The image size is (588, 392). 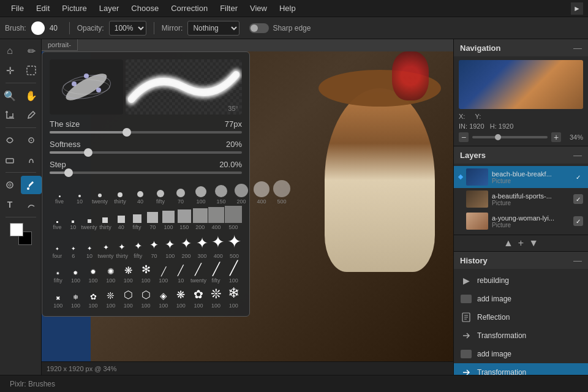 What do you see at coordinates (109, 9) in the screenshot?
I see `menu-layer: Layer` at bounding box center [109, 9].